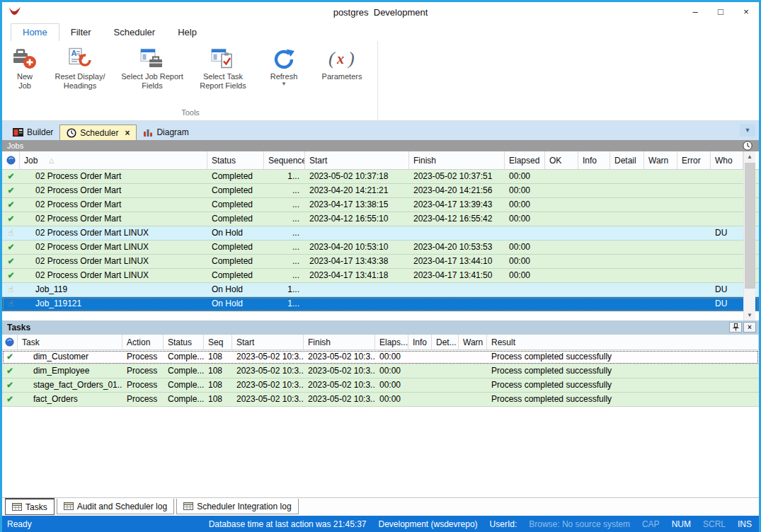 The width and height of the screenshot is (761, 532). What do you see at coordinates (694, 160) in the screenshot?
I see `jobs-header-error: Error` at bounding box center [694, 160].